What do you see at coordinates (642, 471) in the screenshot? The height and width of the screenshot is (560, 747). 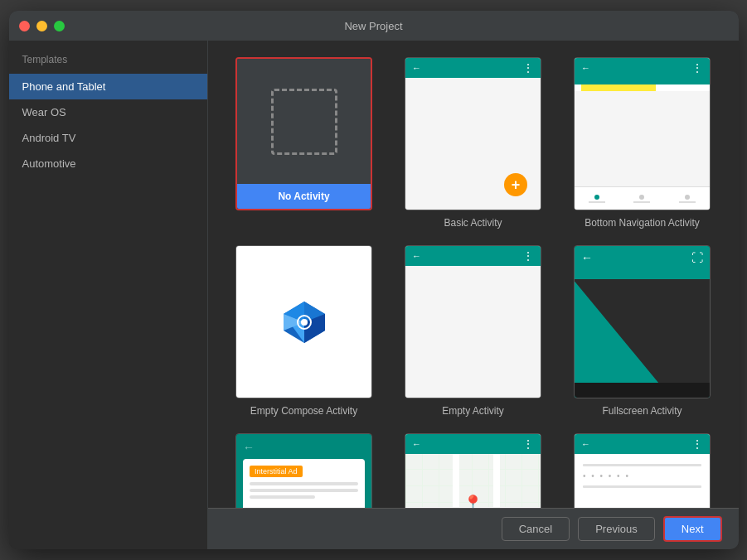 I see `template-preview-login: ← ⋮ • • • • • •` at bounding box center [642, 471].